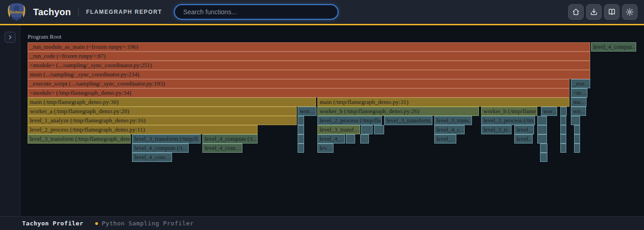 The width and height of the screenshot is (644, 230). What do you see at coordinates (630, 12) in the screenshot?
I see `sun-icon` at bounding box center [630, 12].